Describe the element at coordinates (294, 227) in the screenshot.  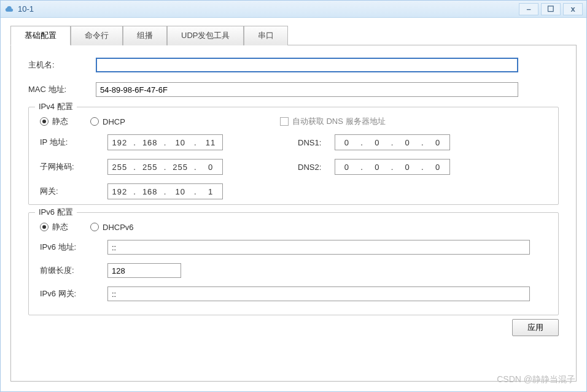
I see `ipv6-mode-row: 静态 DHCPv6` at that location.